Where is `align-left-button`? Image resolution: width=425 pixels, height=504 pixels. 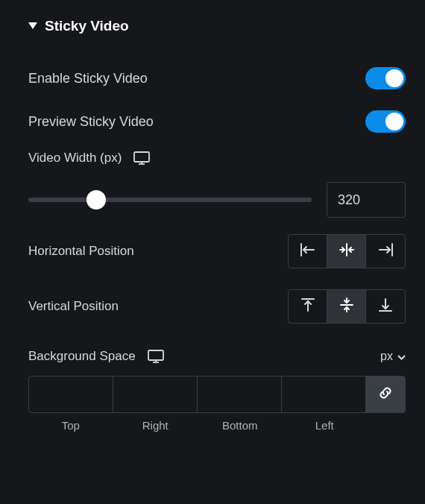
align-left-button is located at coordinates (308, 251).